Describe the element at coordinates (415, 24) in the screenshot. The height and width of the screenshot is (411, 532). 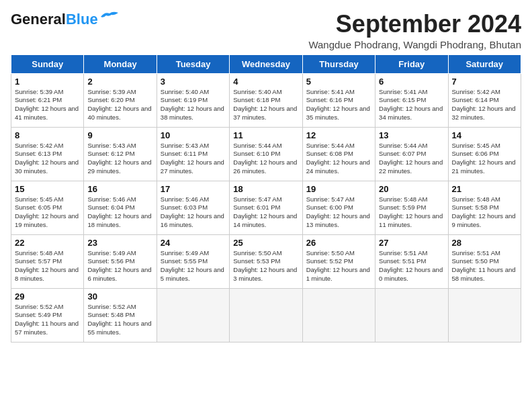
I see `month-title: September 2024` at that location.